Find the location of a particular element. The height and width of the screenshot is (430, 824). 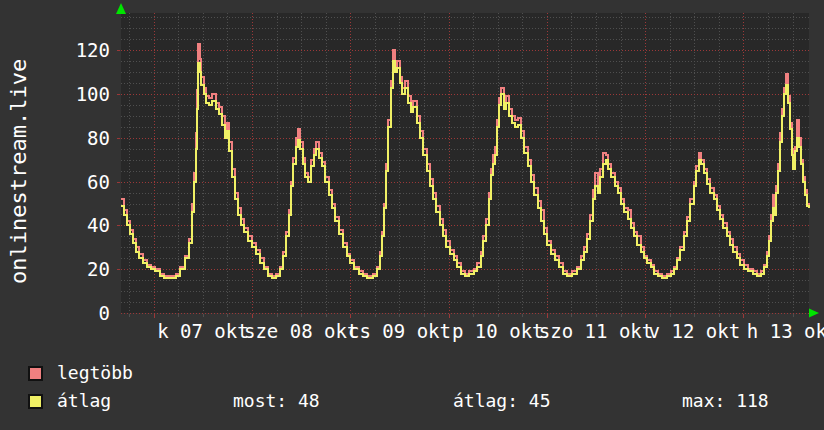

y-axis-tick-label: 100 is located at coordinates (65, 94).